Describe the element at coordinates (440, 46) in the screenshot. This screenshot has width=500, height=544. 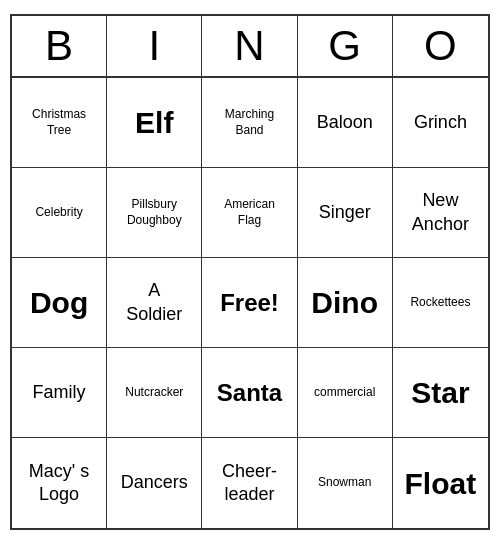
I see `header-letter: O` at that location.